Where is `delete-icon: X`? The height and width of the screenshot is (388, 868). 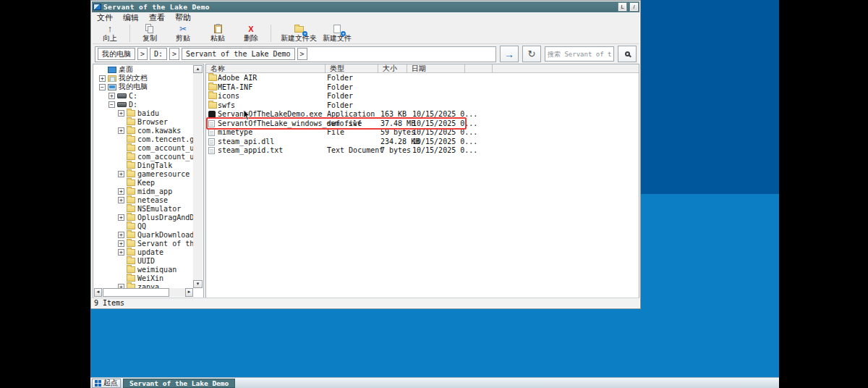 delete-icon: X is located at coordinates (251, 29).